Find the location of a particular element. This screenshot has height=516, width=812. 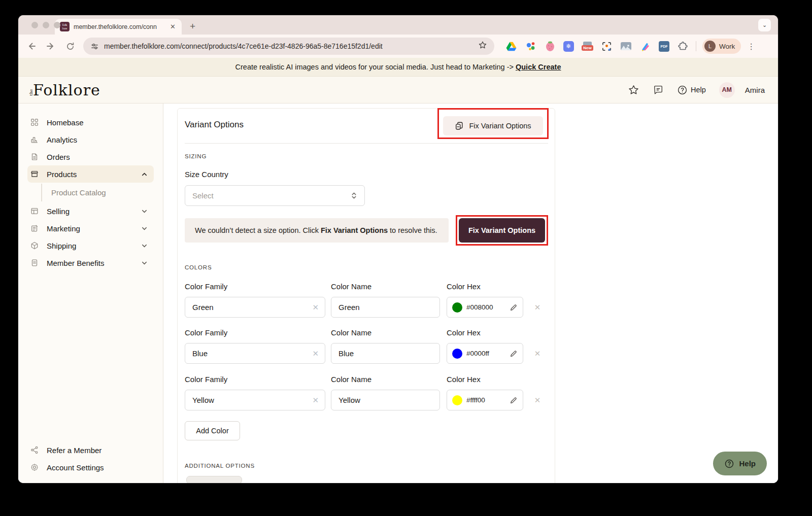

new-tab-button: + is located at coordinates (193, 26).